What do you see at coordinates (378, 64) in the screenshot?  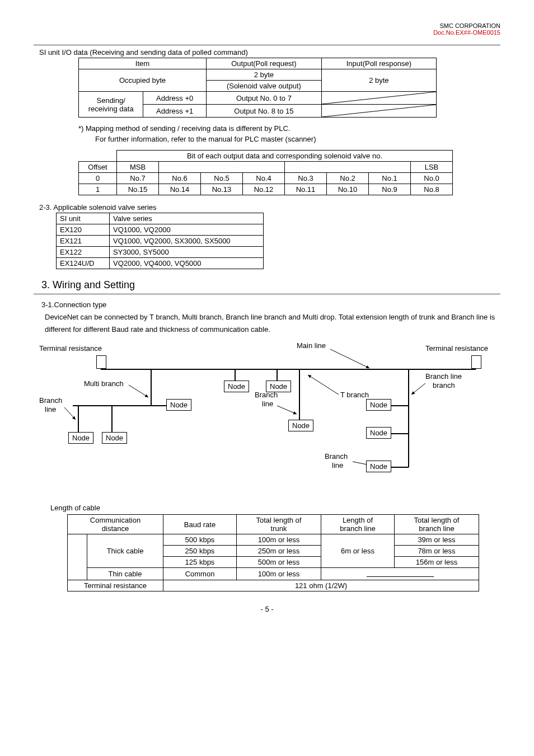 I see `th-input: Input(Poll response)` at bounding box center [378, 64].